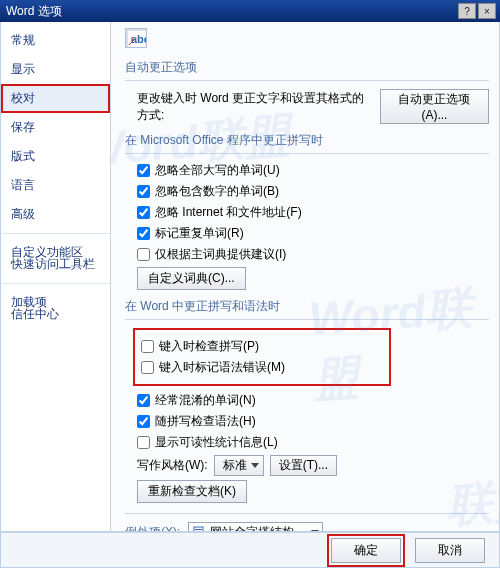  What do you see at coordinates (152, 528) in the screenshot?
I see `exceptions-label: 例外项(X):` at bounding box center [152, 528].